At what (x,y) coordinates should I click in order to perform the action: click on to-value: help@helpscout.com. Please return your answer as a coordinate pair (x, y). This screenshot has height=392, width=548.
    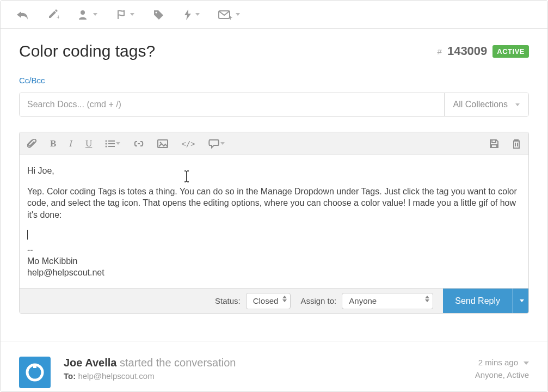
    Looking at the image, I should click on (116, 376).